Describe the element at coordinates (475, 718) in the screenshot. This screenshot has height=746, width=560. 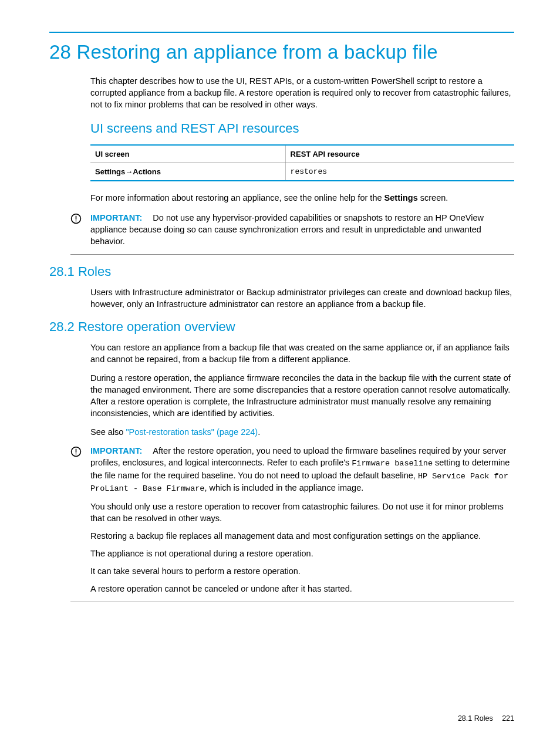
I see `footer-section: 28.1 Roles` at that location.